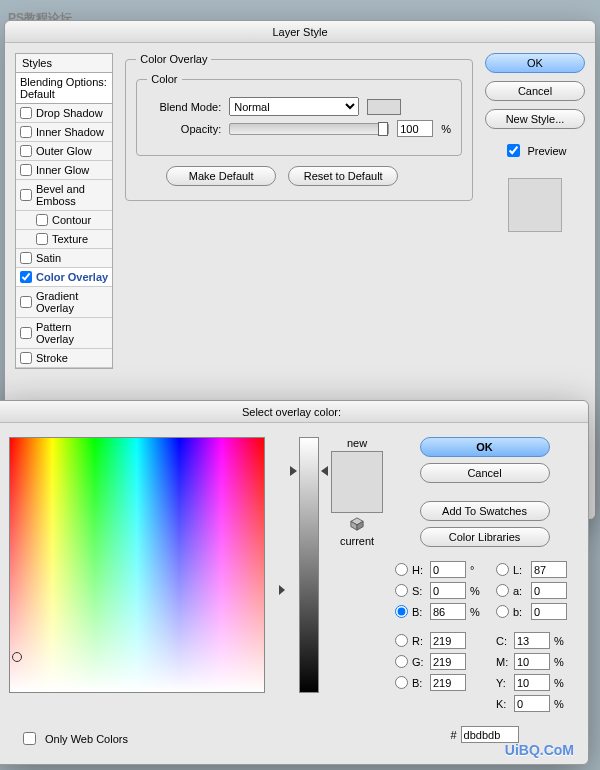  What do you see at coordinates (535, 91) in the screenshot?
I see `cancel-button: Cancel` at bounding box center [535, 91].